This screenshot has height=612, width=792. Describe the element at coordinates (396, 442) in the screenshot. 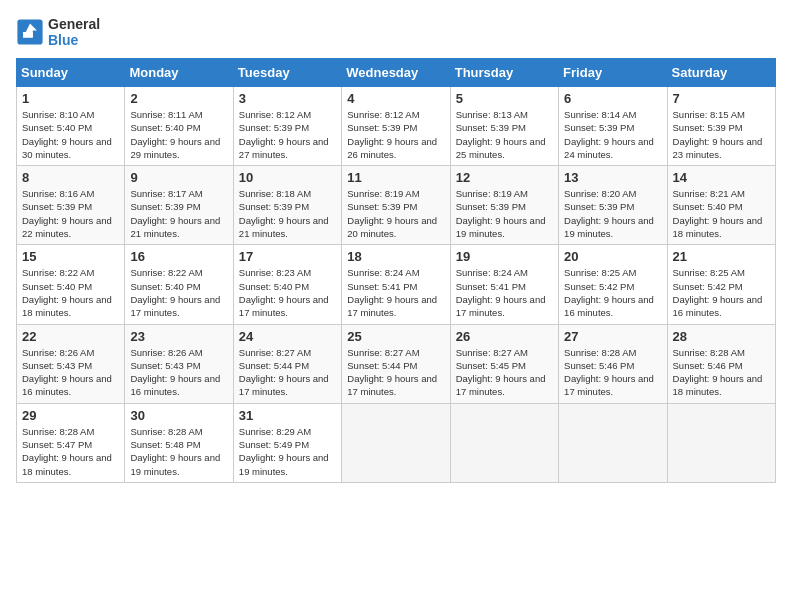

I see `calendar-week-5: 29 Sunrise: 8:28 AM Sunset: 5:47 PM Dayl…` at that location.